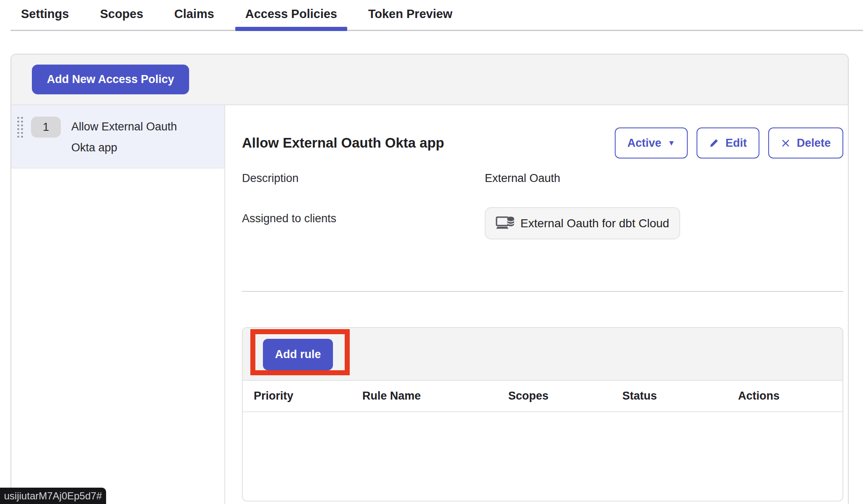 Image resolution: width=863 pixels, height=504 pixels. Describe the element at coordinates (195, 14) in the screenshot. I see `tab-label: Claims` at that location.